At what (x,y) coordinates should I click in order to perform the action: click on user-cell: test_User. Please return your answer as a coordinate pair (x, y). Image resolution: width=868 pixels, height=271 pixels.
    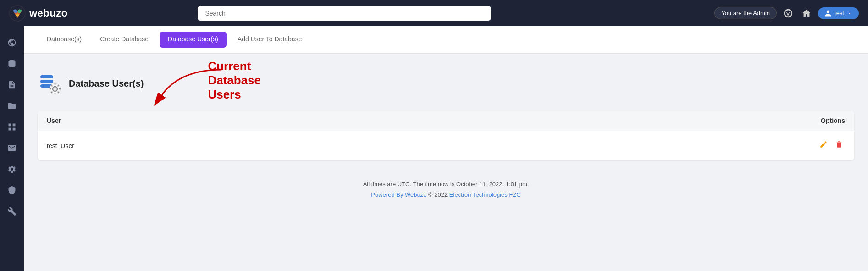
    Looking at the image, I should click on (242, 146).